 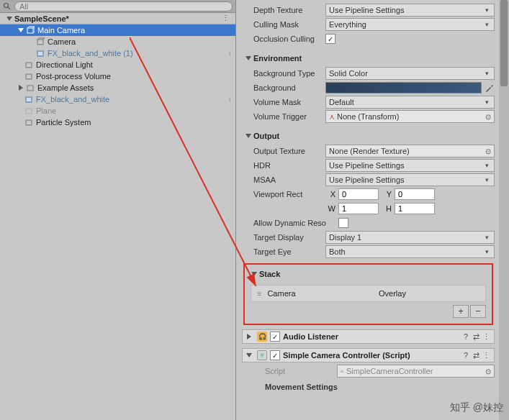 What do you see at coordinates (332, 117) in the screenshot?
I see `transform-icon: ⋏` at bounding box center [332, 117].